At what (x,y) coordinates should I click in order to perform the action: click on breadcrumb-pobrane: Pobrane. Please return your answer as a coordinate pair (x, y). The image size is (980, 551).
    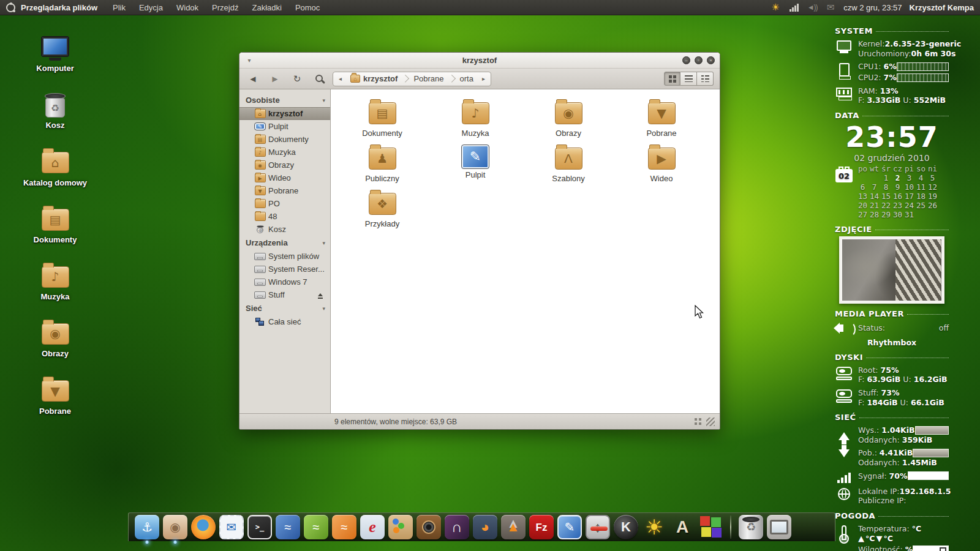
    Looking at the image, I should click on (429, 79).